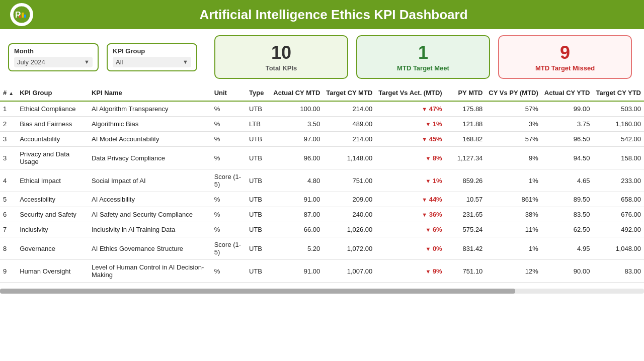  What do you see at coordinates (513, 215) in the screenshot?
I see `cell-cy-vs-py: 38%` at bounding box center [513, 215].